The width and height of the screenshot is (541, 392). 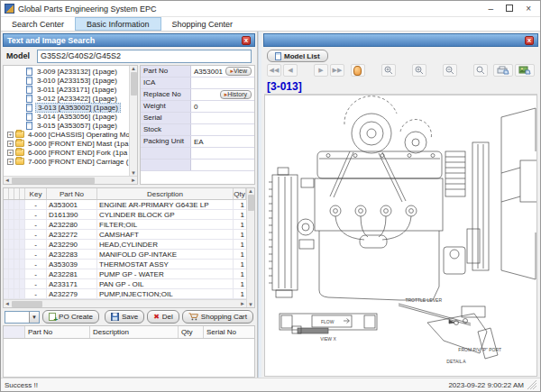 What do you see at coordinates (124, 274) in the screenshot?
I see `table-row: -A232281PUMP GP - WATER1` at bounding box center [124, 274].